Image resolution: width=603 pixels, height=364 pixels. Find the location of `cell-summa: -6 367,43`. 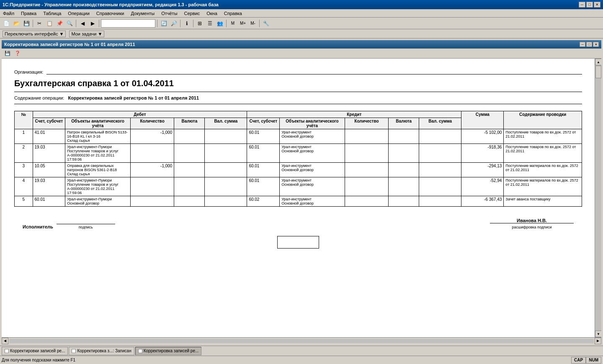

cell-summa: -6 367,43 is located at coordinates (482, 202).